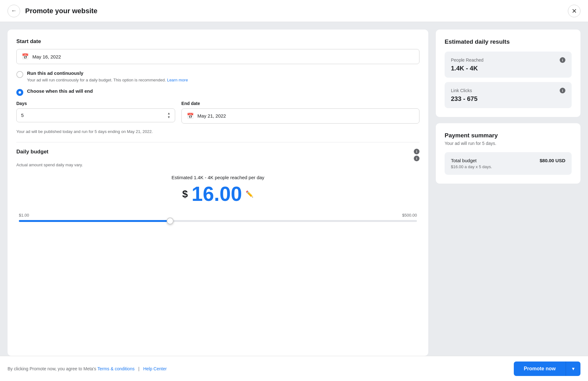 Image resolution: width=588 pixels, height=381 pixels. Describe the element at coordinates (552, 160) in the screenshot. I see `total-budget-amount: $80.00 USD` at that location.